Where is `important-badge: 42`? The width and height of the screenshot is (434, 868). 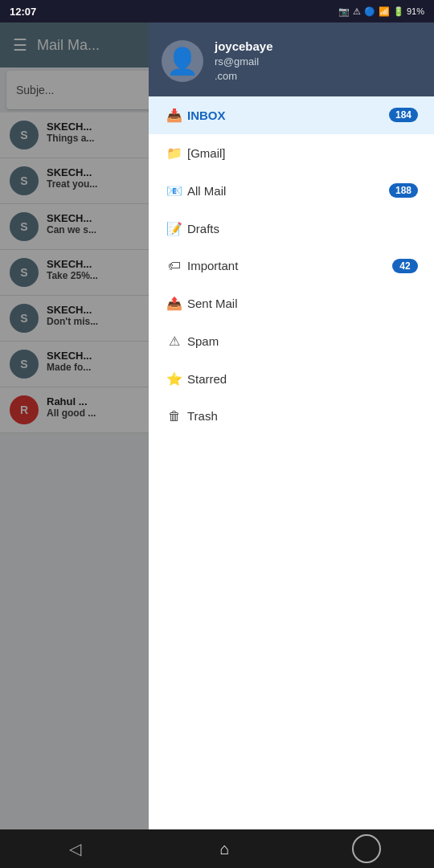
important-badge: 42 is located at coordinates (405, 266).